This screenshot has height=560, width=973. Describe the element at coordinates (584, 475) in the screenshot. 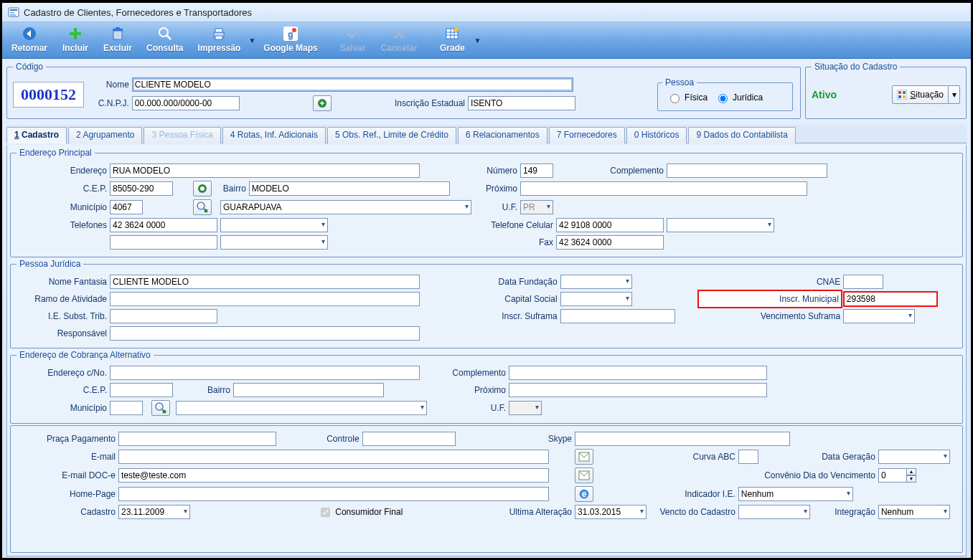

I see `emaildoce-button` at that location.